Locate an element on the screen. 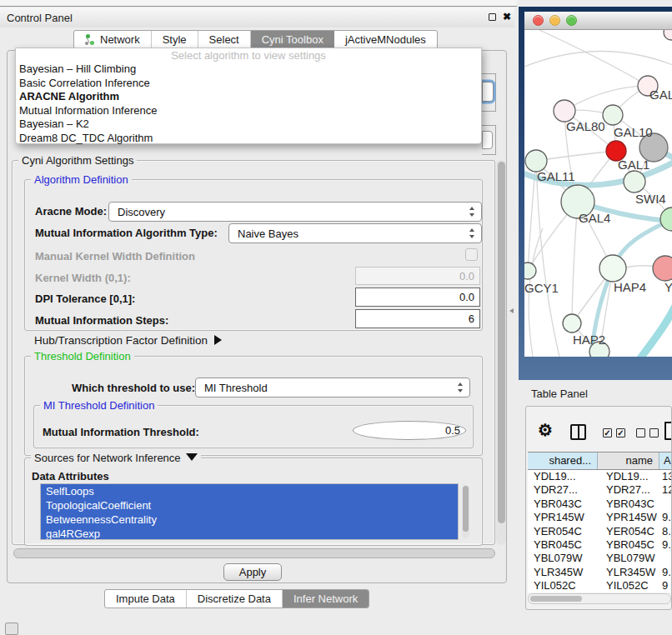 The width and height of the screenshot is (672, 635). attr-list-scrollbar is located at coordinates (465, 512).